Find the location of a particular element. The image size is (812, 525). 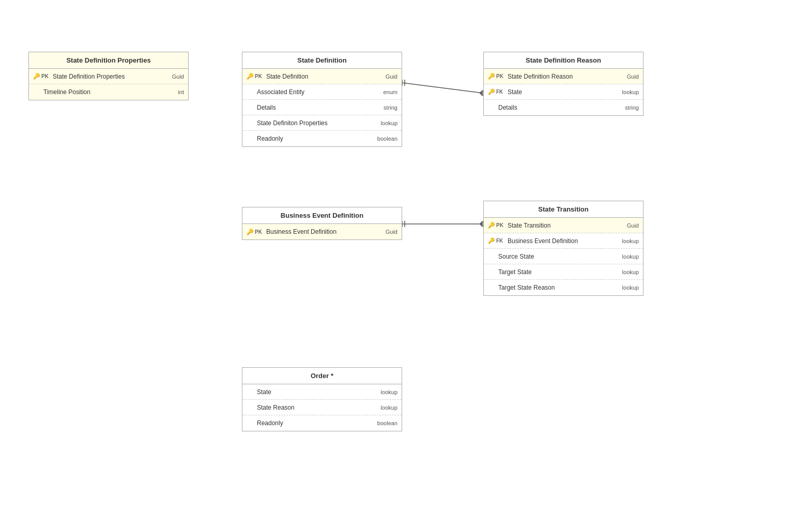

table-row: 🔑 PK State Definition Properties Guid is located at coordinates (109, 77).